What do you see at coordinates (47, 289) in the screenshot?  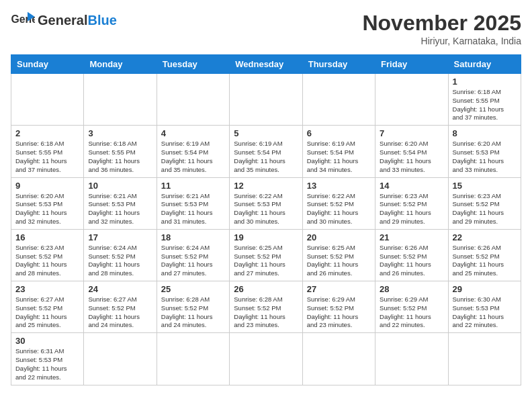 I see `day-number: 23` at bounding box center [47, 289].